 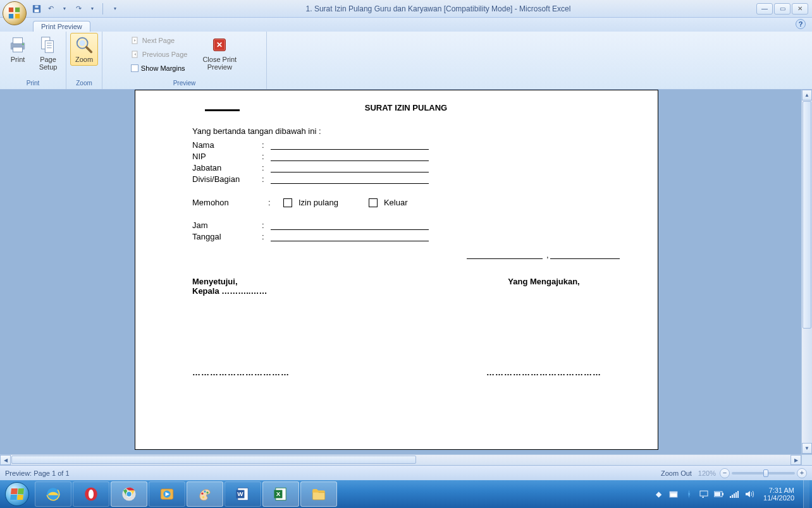 I want to click on taskbar-chrome, so click(x=129, y=494).